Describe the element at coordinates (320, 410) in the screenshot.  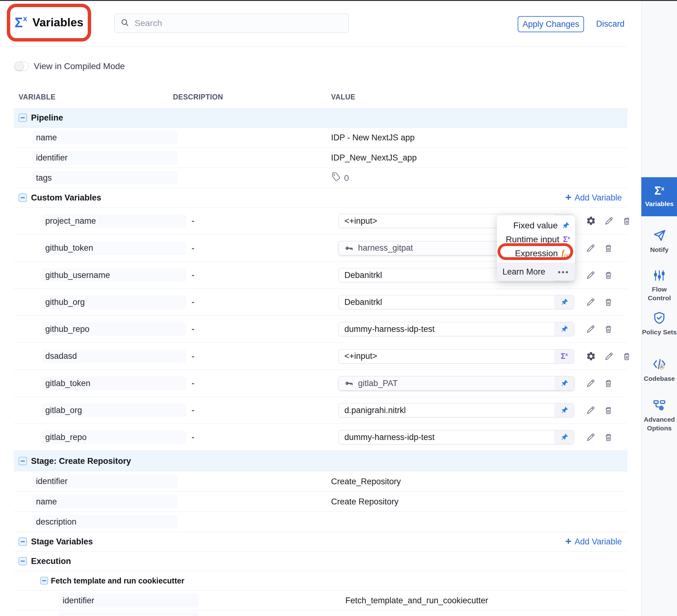
I see `table-row: gitlab_org - d.panigrahi.nitrkl` at that location.